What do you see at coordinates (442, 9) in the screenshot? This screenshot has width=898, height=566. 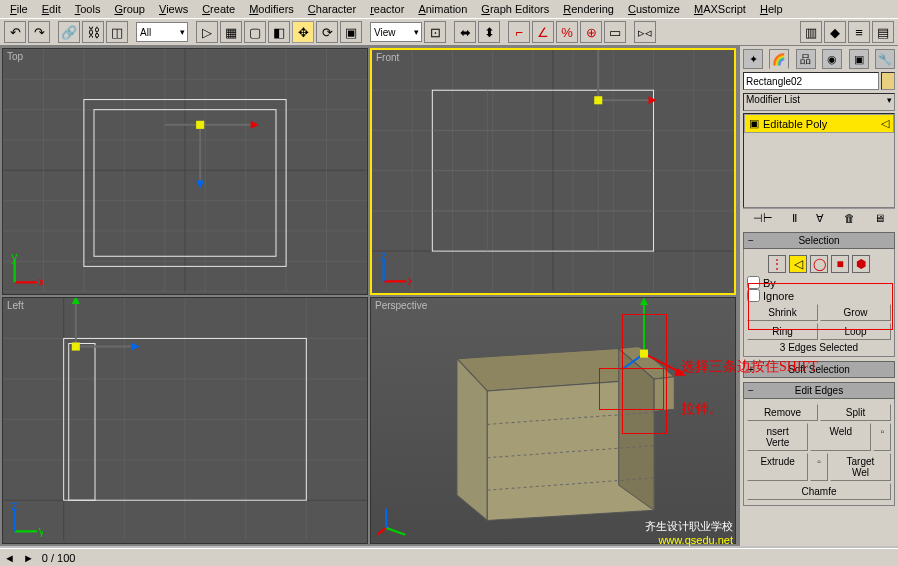 I see `menu-animation: Animation` at bounding box center [442, 9].